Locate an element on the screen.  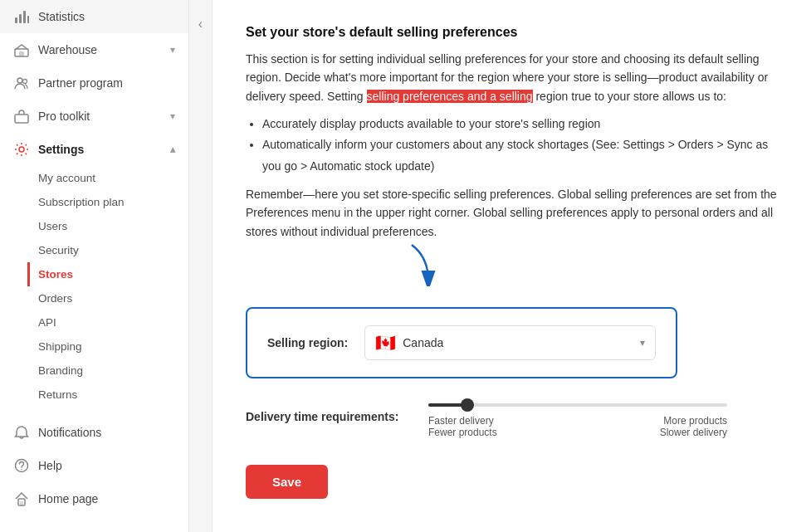
sidebar-item-help-label: Help is located at coordinates (50, 466).